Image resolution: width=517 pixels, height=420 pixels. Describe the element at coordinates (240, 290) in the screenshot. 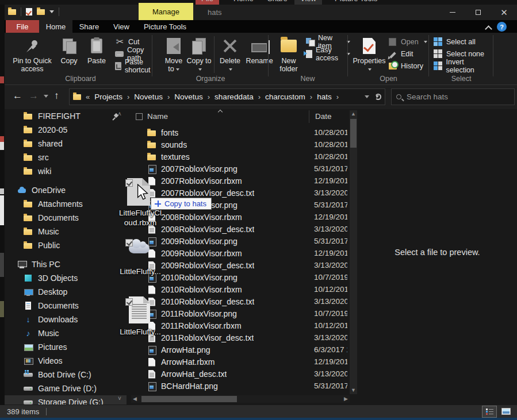

I see `file-row: 2010RobloxVisor.rbxm 10/12/2019` at that location.